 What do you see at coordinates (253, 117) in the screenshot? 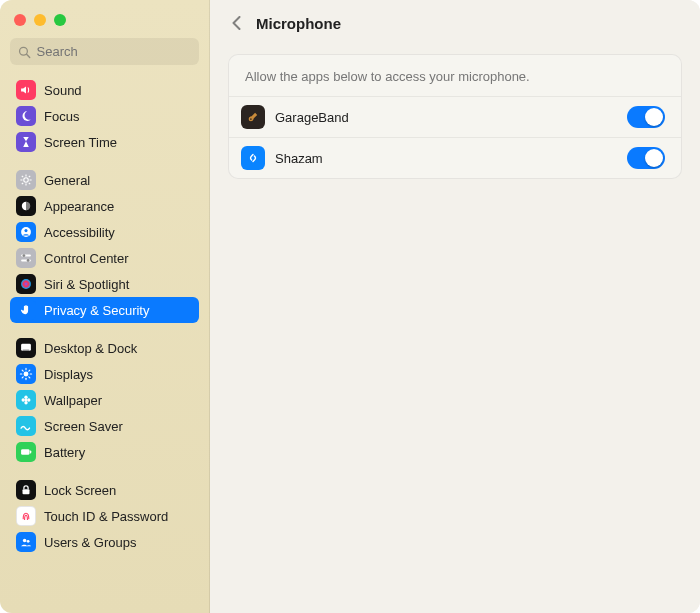
I see `garageband-app-icon` at bounding box center [253, 117].